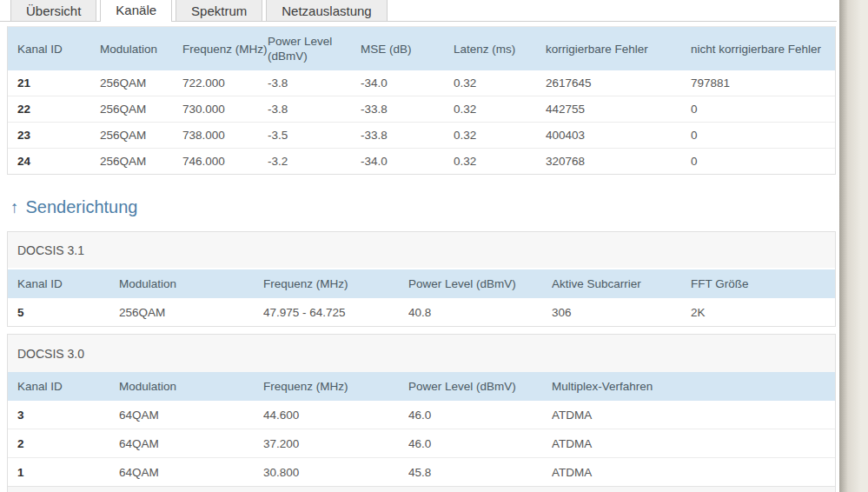 This screenshot has height=492, width=868. What do you see at coordinates (335, 313) in the screenshot?
I see `cell-frequenz: 47.975 - 64.725` at bounding box center [335, 313].